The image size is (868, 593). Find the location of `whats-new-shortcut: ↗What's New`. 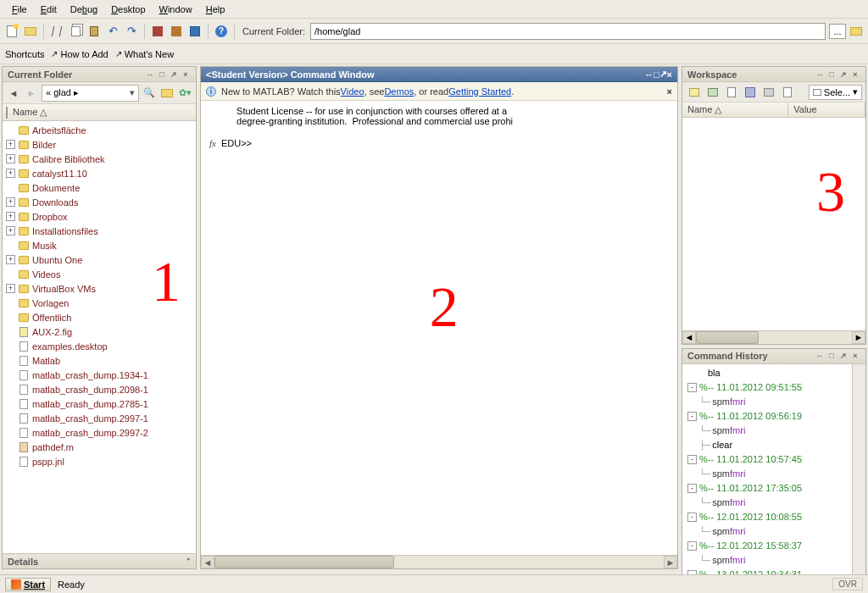

whats-new-shortcut: ↗What's New is located at coordinates (144, 54).